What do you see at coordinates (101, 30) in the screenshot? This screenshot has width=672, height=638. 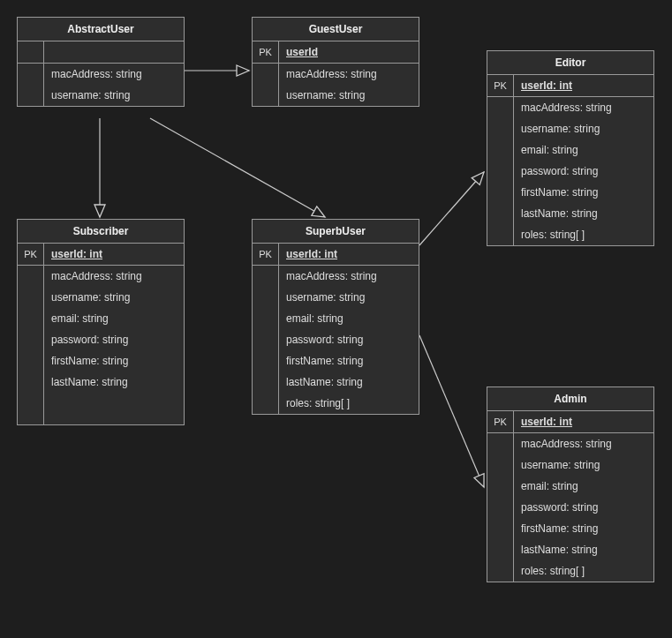 I see `class-title: AbstractUser` at bounding box center [101, 30].